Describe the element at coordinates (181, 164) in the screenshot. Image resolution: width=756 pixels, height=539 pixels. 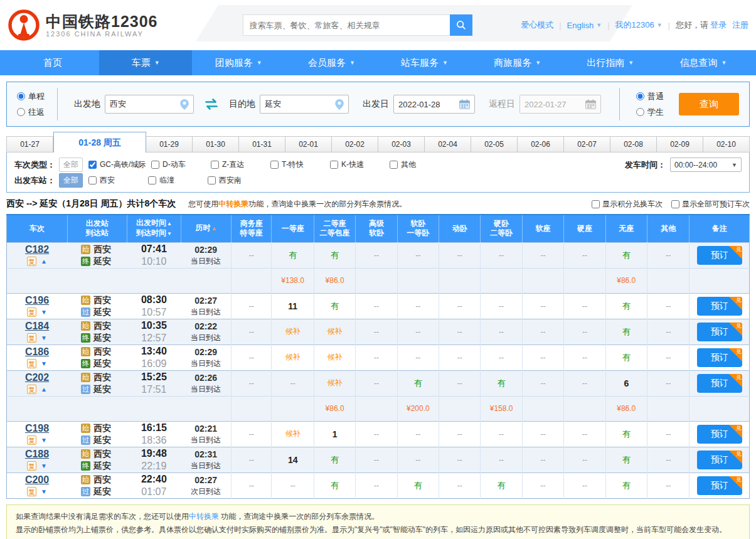
I see `train-type-D-动车: D-动车` at that location.